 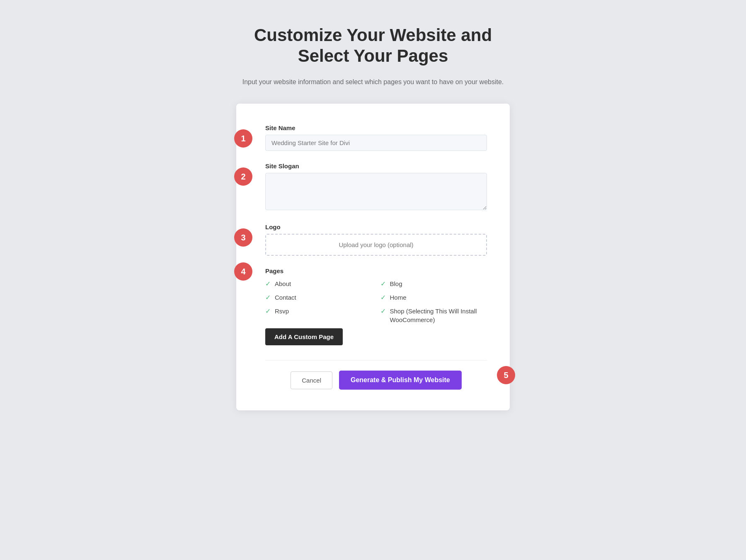 What do you see at coordinates (506, 375) in the screenshot?
I see `step-badge-5: 5` at bounding box center [506, 375].